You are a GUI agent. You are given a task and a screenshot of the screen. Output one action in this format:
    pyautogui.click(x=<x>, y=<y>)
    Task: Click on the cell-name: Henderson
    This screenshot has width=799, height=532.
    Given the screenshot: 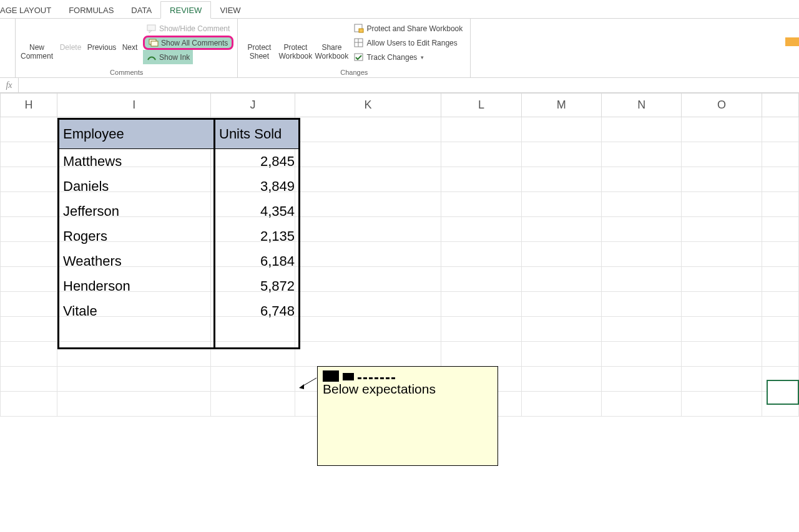 What is the action you would take?
    pyautogui.click(x=137, y=286)
    